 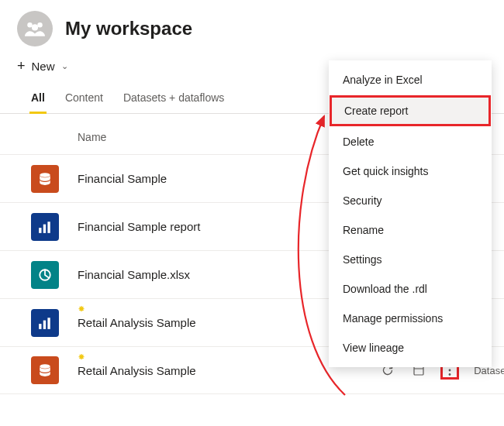 I want to click on menu-security: Security, so click(x=410, y=201).